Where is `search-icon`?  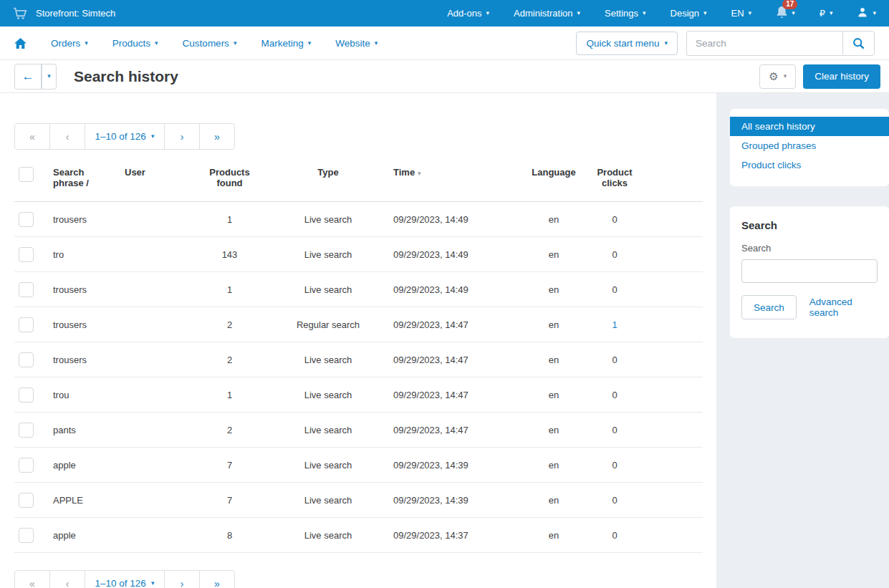 search-icon is located at coordinates (858, 43).